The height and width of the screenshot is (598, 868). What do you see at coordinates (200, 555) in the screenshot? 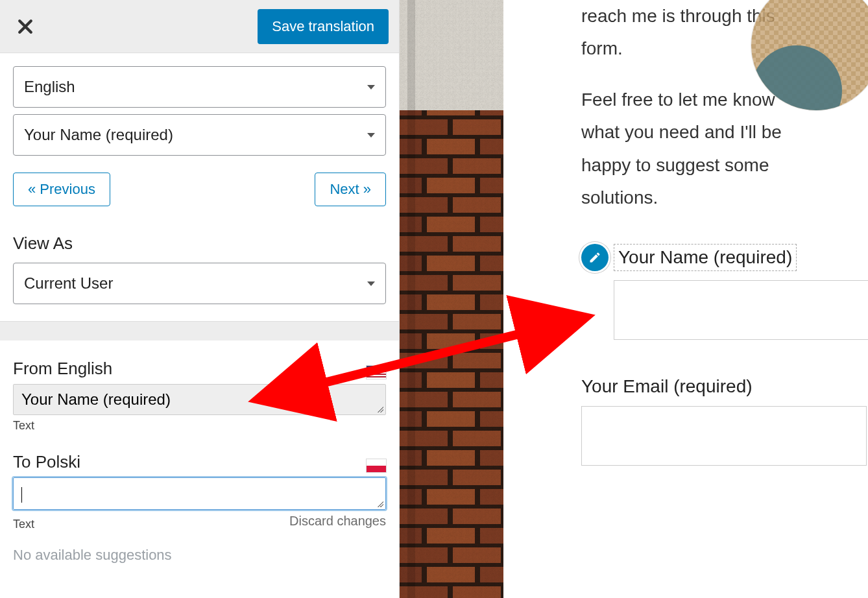
I see `no-suggestions-text: No available suggestions` at bounding box center [200, 555].